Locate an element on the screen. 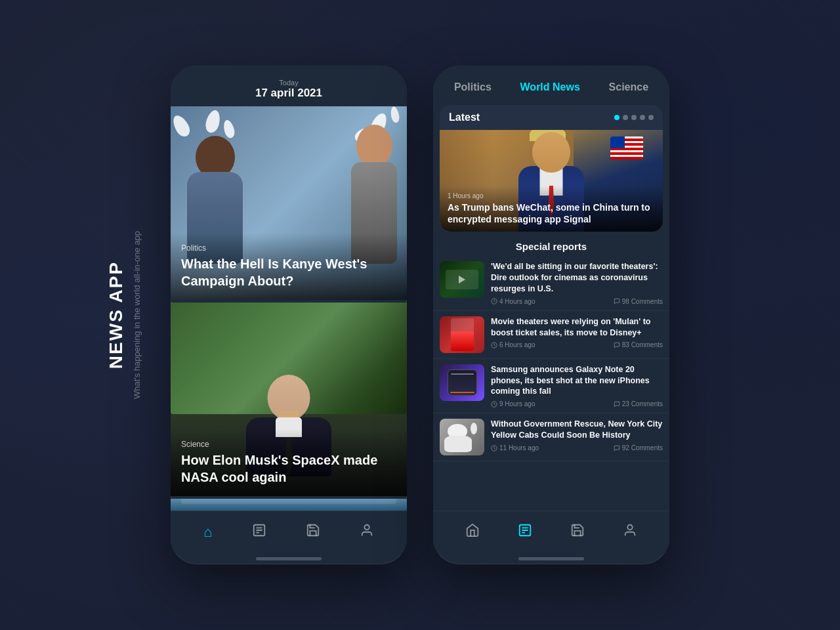  profile-icon is located at coordinates (367, 532).